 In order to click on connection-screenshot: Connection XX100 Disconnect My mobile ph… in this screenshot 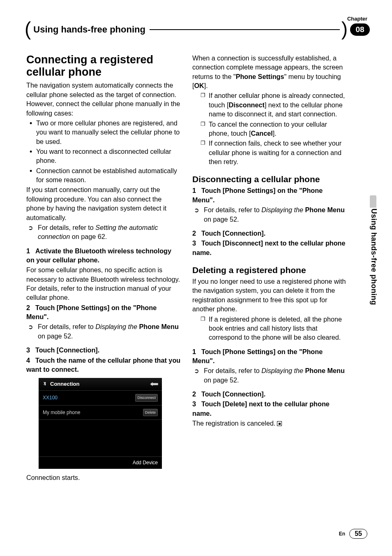, I will do `click(100, 423)`.